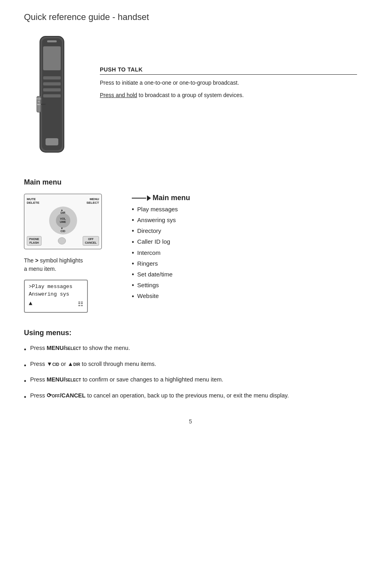 The height and width of the screenshot is (588, 381). Describe the element at coordinates (244, 209) in the screenshot. I see `menu-item-play-messages: Play messages` at that location.